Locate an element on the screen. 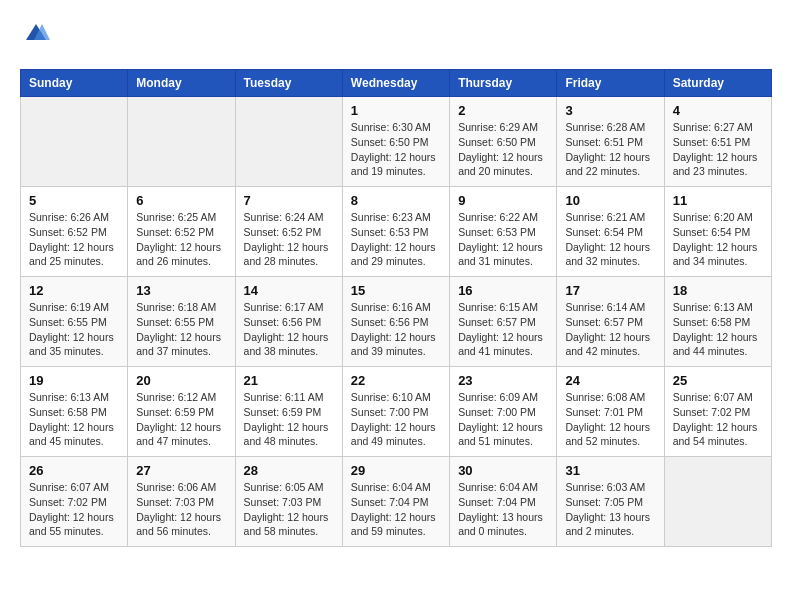  weekday-header-thursday: Thursday is located at coordinates (504, 84).